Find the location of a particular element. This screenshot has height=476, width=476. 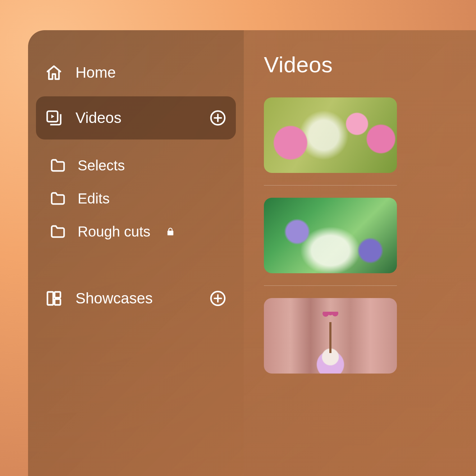

folder-label: Rough cuts is located at coordinates (114, 232).